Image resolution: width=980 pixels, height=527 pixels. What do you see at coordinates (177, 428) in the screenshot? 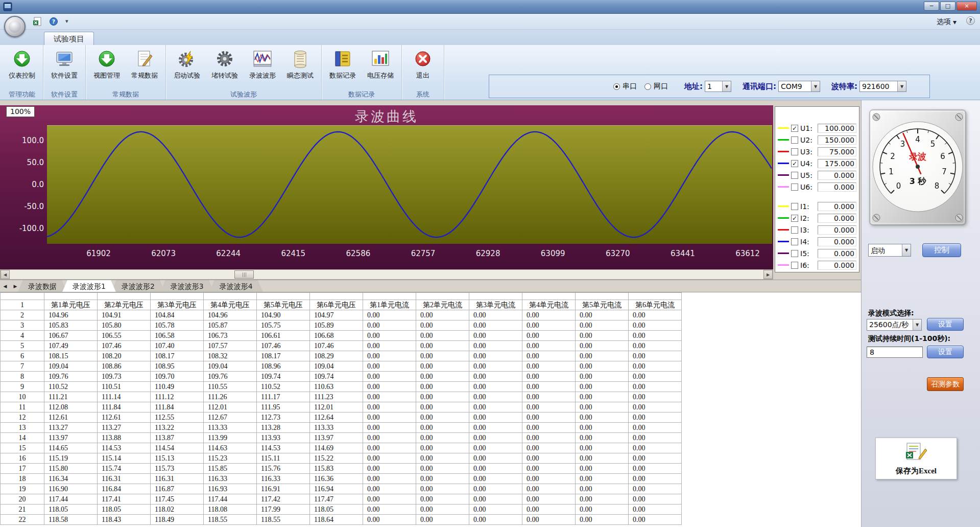
I see `cell: 113.22` at bounding box center [177, 428].